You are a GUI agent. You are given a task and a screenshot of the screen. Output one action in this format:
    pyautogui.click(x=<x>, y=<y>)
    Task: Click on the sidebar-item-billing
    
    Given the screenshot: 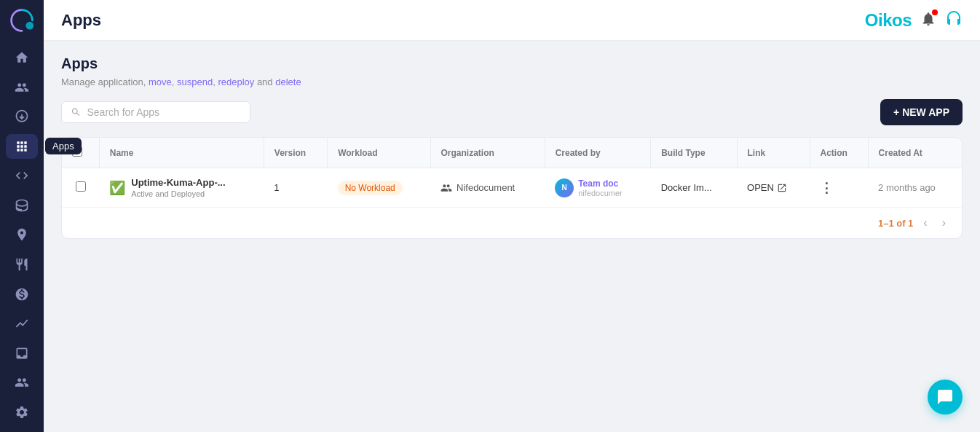 What is the action you would take?
    pyautogui.click(x=22, y=294)
    